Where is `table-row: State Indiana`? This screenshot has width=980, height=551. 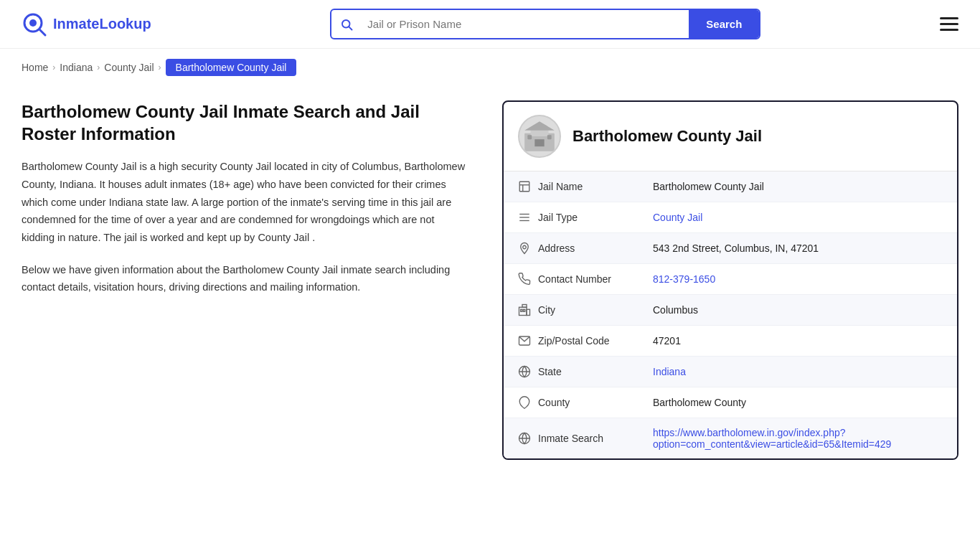
table-row: State Indiana is located at coordinates (730, 372).